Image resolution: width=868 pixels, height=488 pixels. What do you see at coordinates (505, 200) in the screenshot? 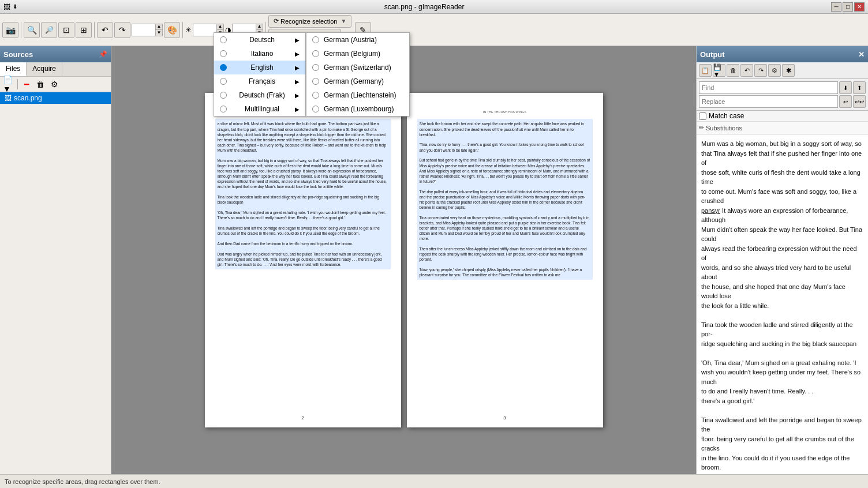
I see `page-4-highlighted-text: She took the broom with her and she swep…` at bounding box center [505, 200].